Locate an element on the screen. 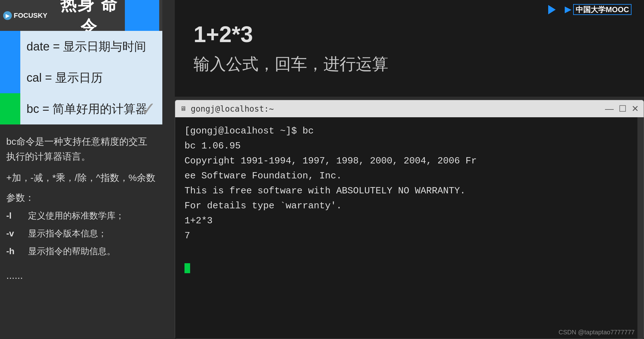 The height and width of the screenshot is (339, 644). focusky-logo-text: FOCUSKY is located at coordinates (31, 16).